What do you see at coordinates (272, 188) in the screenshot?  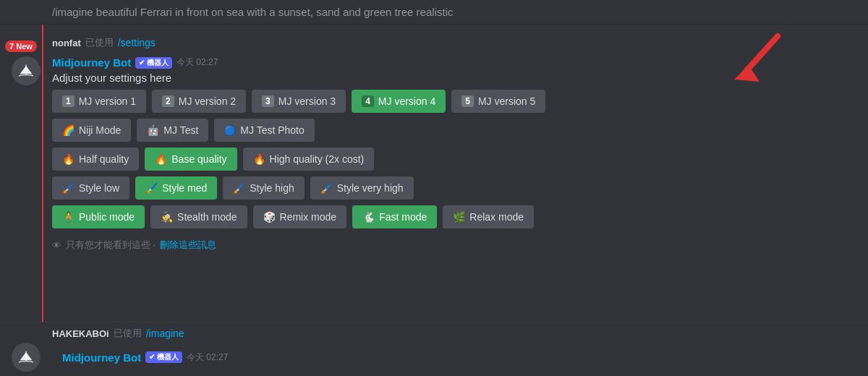 I see `style-high-label: Style high` at bounding box center [272, 188].